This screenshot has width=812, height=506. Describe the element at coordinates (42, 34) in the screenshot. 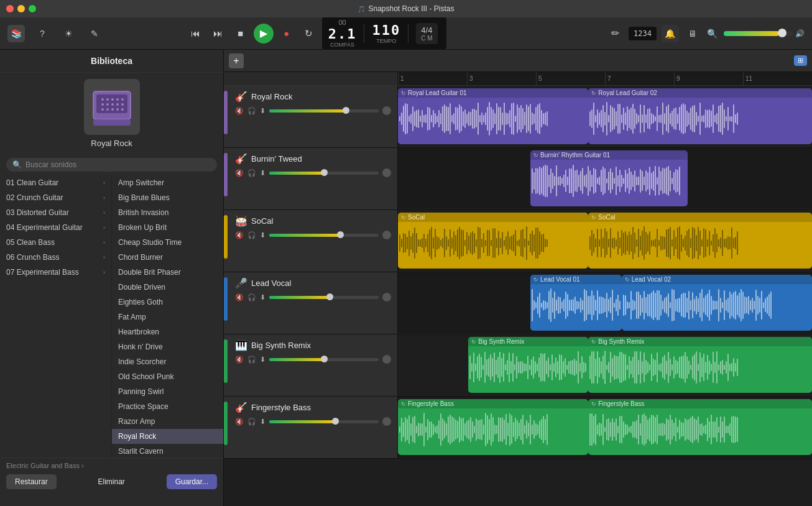

I see `help-icon: ?` at that location.